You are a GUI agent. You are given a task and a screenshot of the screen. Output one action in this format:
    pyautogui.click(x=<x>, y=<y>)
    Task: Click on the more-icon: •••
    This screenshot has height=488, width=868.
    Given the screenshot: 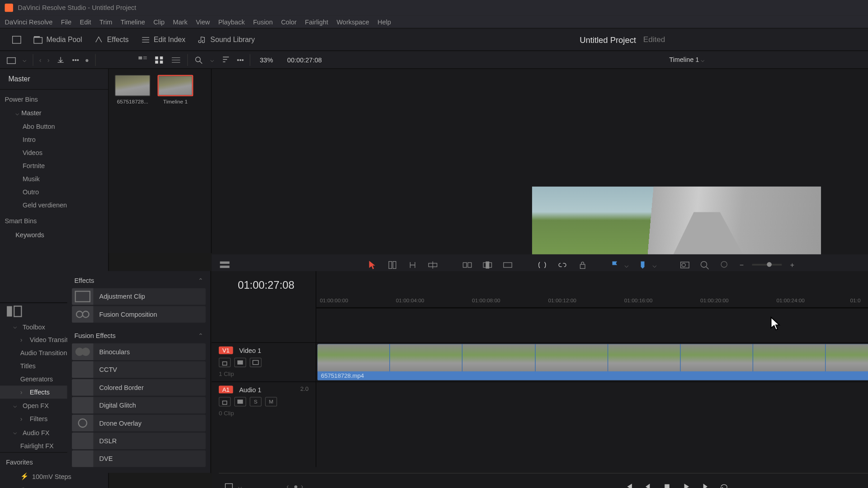 What is the action you would take?
    pyautogui.click(x=241, y=60)
    